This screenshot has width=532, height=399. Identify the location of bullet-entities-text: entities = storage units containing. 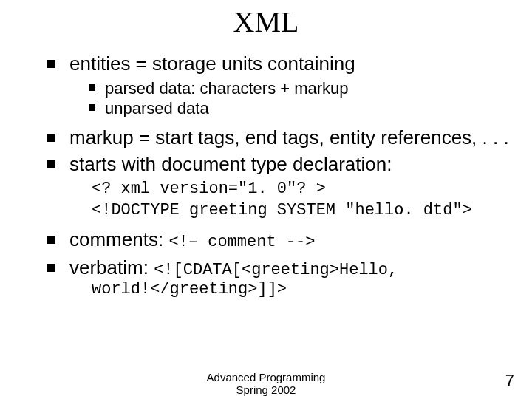
(213, 64).